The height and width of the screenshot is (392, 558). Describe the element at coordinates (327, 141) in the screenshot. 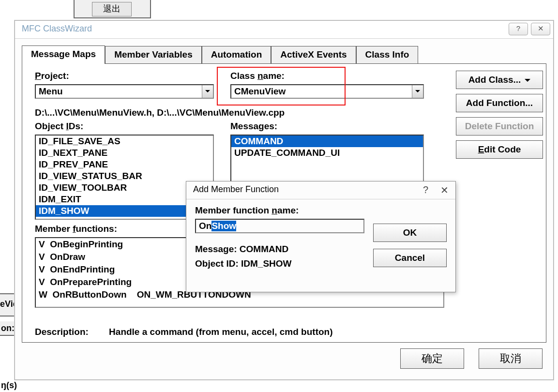

I see `list-item: COMMAND` at that location.